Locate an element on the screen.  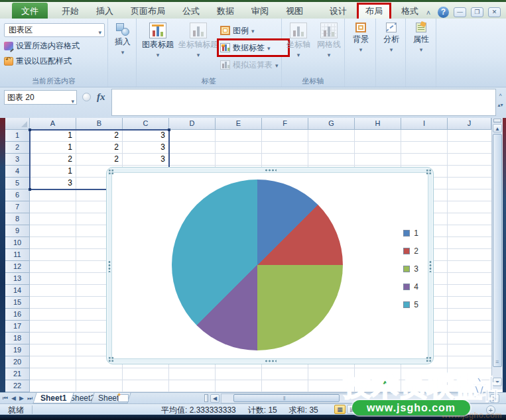
chart-title-button: 图表标题 ▾ is located at coordinates (158, 41).